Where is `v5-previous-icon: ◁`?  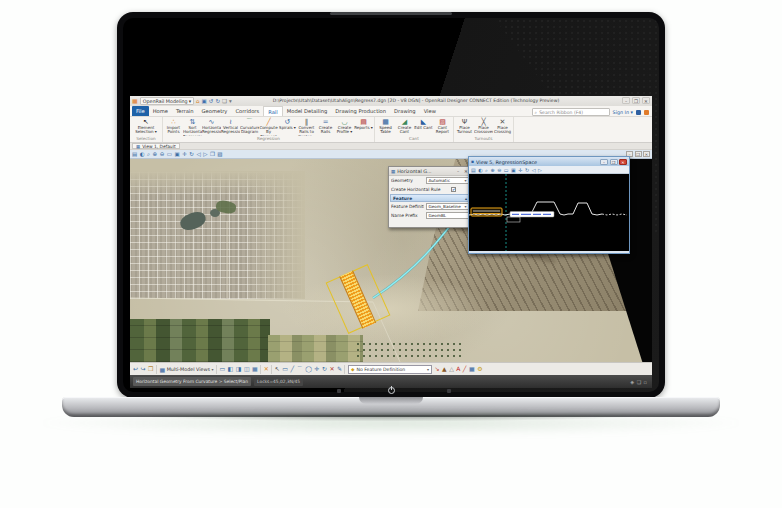 v5-previous-icon: ◁ is located at coordinates (534, 170).